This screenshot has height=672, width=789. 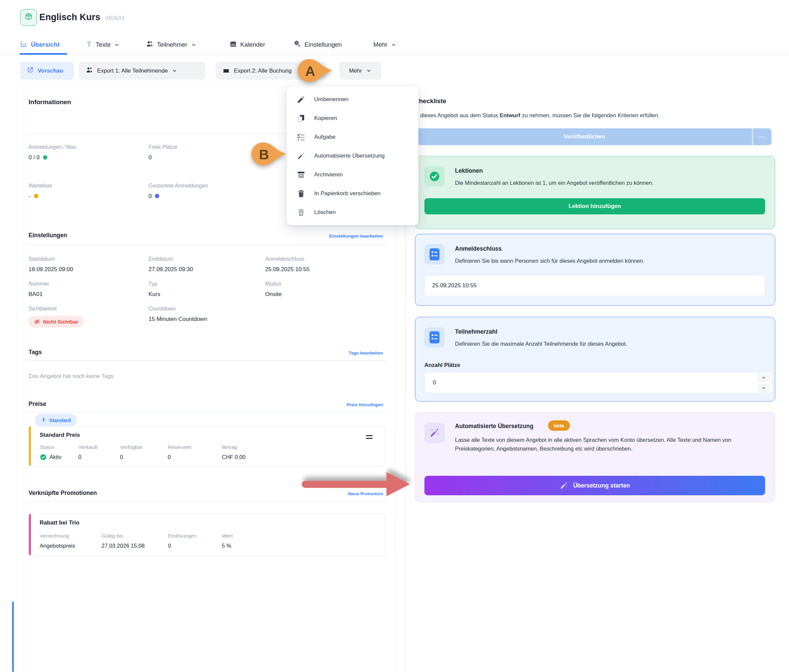 I want to click on form-list-icon, so click(x=434, y=337).